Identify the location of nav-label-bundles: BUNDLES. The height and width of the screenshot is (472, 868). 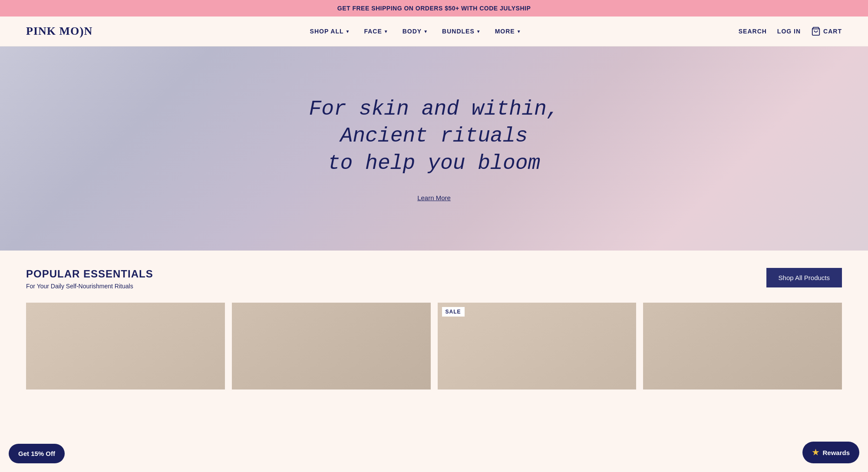
(459, 31).